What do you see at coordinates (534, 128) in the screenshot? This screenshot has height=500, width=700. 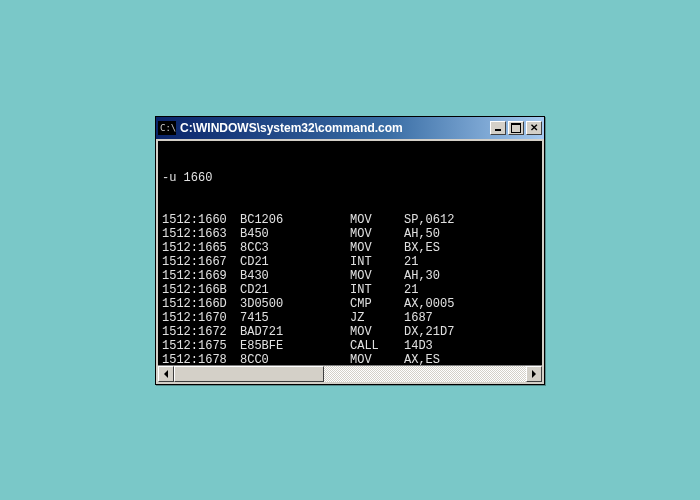 I see `close-button: ✕` at bounding box center [534, 128].